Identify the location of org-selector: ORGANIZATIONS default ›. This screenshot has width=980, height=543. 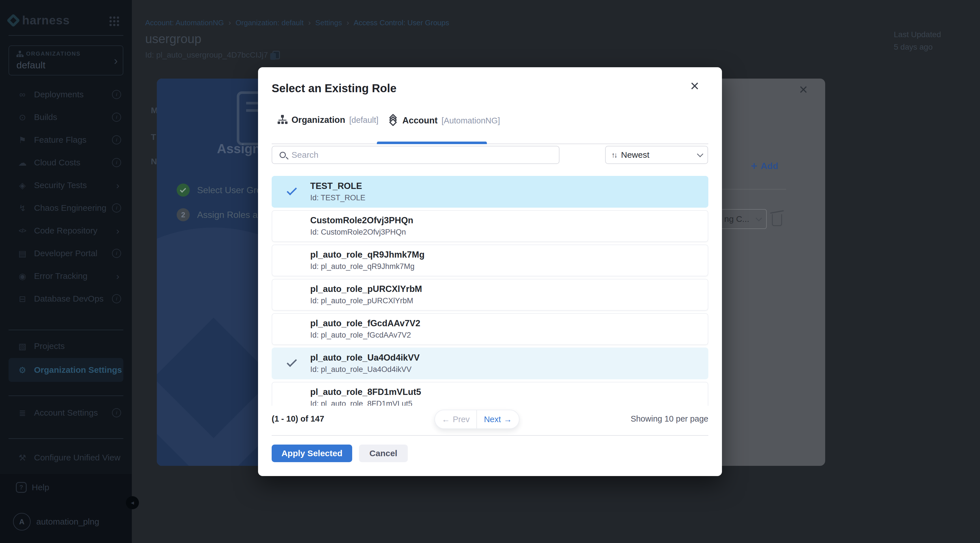
(66, 60).